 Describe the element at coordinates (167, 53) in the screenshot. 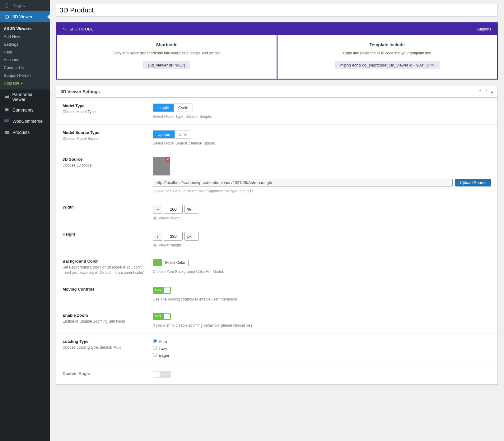

I see `shortcode-desc: Copy and paste this shortcode into your …` at that location.